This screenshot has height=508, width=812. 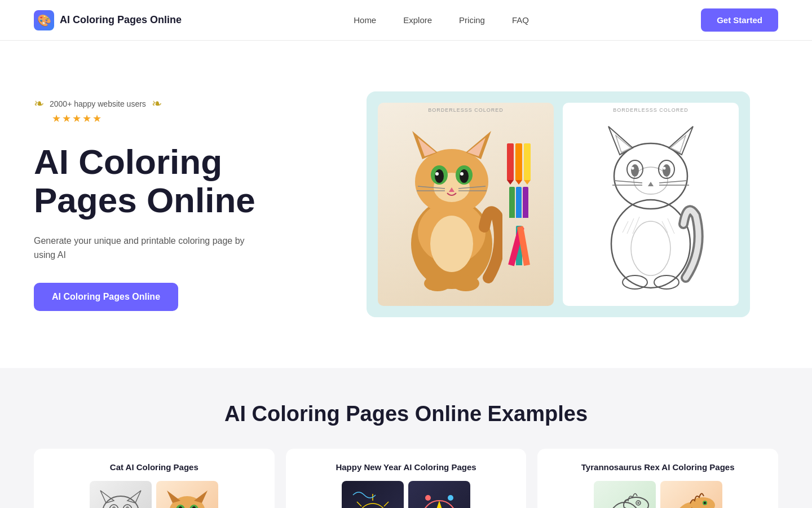 What do you see at coordinates (691, 496) in the screenshot?
I see `dino-thumb-2-svg` at bounding box center [691, 496].